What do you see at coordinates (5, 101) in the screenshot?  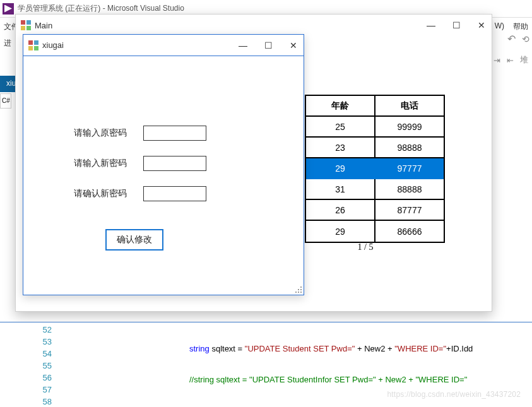 I see `csharp-icon: C#` at bounding box center [5, 101].